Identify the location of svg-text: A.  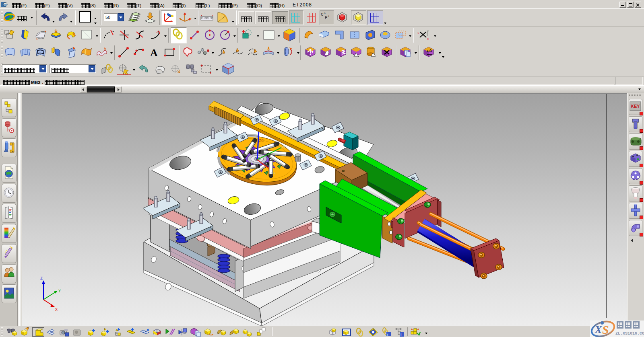
(154, 53).